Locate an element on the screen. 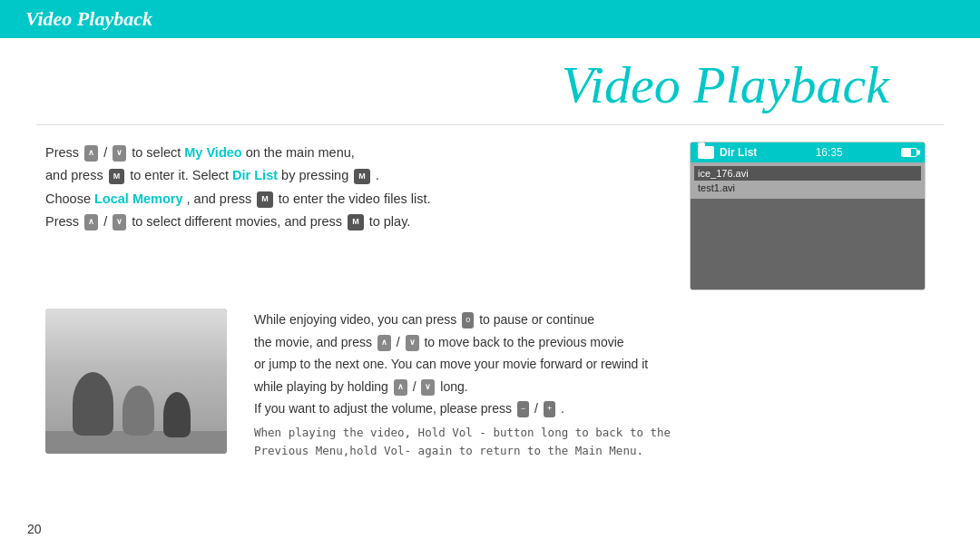 The width and height of the screenshot is (980, 549). line2-mid: to enter it. Select is located at coordinates (181, 175).